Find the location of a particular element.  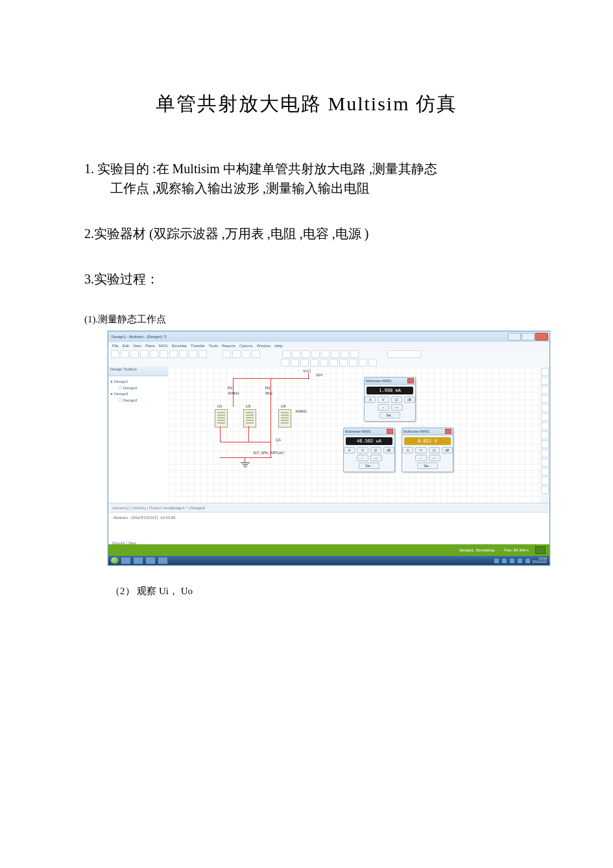

meter-block-u3 is located at coordinates (285, 418).